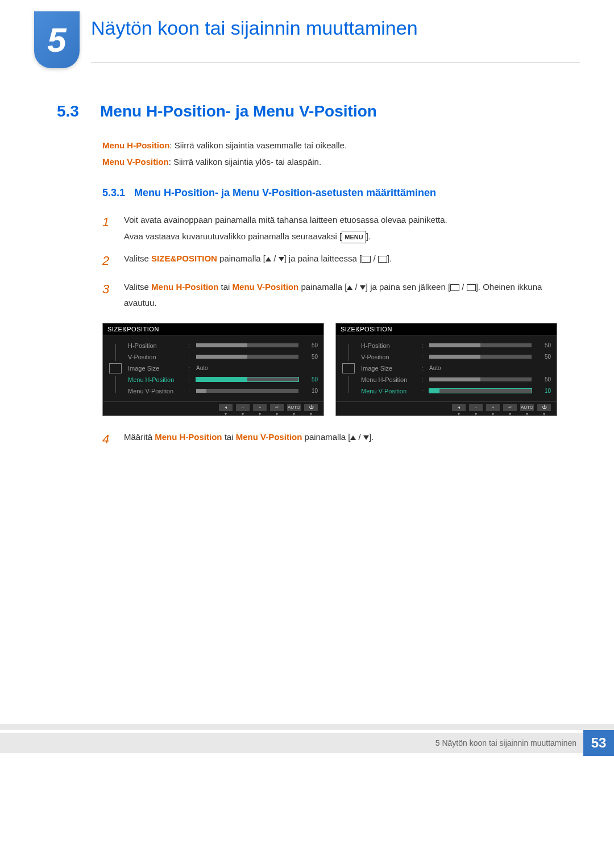 Image resolution: width=614 pixels, height=868 pixels. I want to click on subsection-heading: 5.3.1 Menu H-Position- ja Menu V-Positio…, so click(330, 193).